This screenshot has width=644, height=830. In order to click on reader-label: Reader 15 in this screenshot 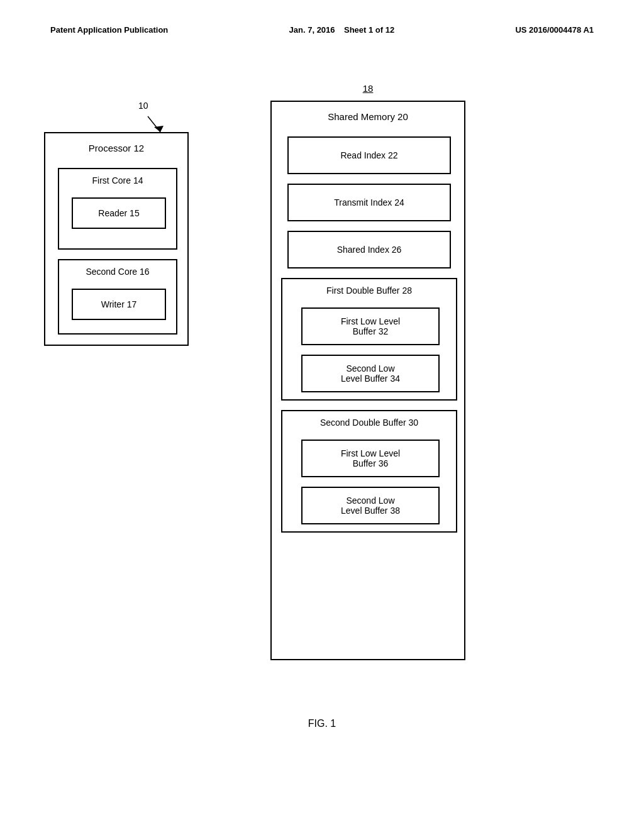, I will do `click(118, 213)`.